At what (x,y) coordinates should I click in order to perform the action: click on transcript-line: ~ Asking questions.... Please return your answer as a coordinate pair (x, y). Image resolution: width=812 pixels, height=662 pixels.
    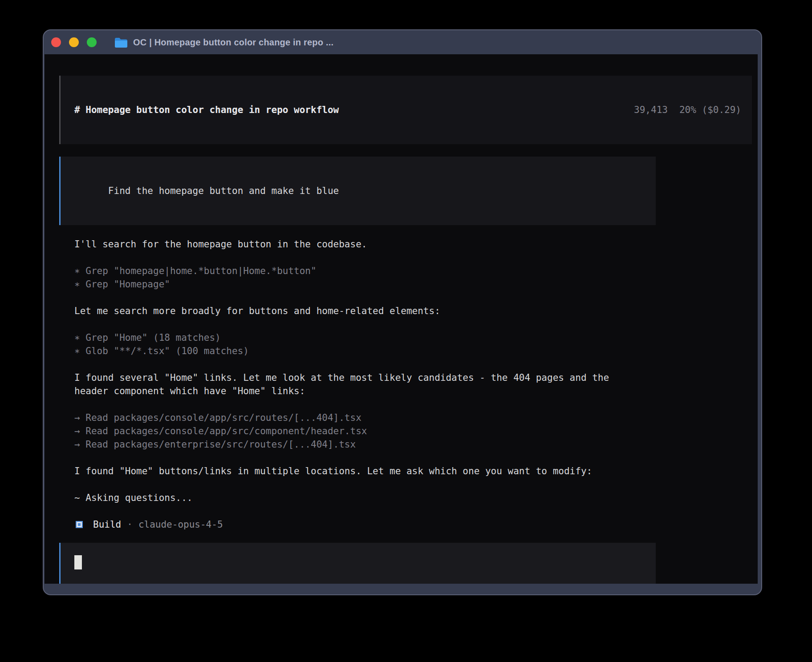
    Looking at the image, I should click on (416, 498).